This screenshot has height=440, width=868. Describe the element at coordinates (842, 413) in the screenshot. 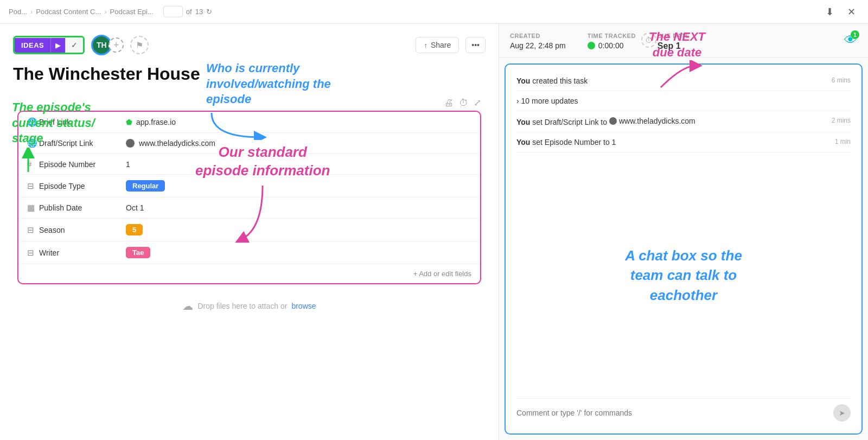

I see `send-icon: ➤` at that location.